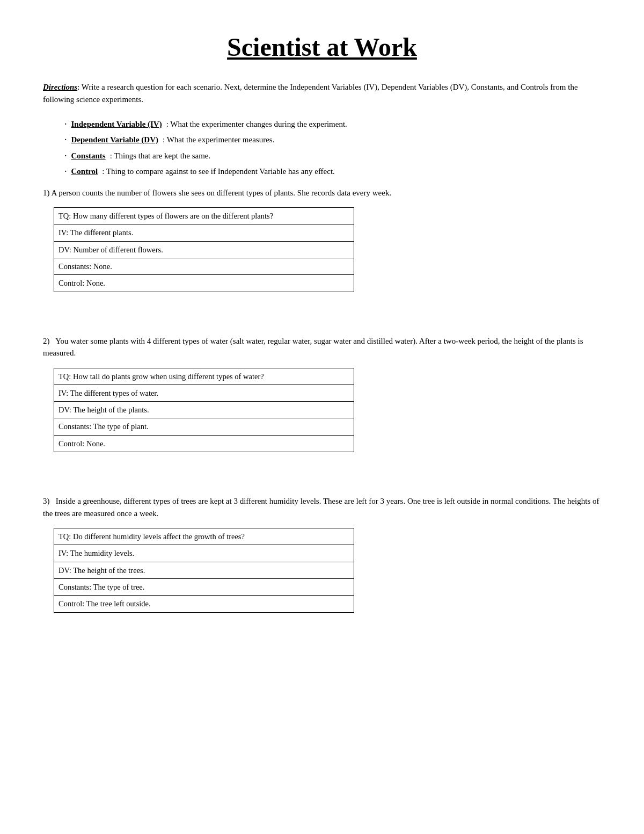 The image size is (644, 834). I want to click on table-row: IV: The different types of water., so click(204, 393).